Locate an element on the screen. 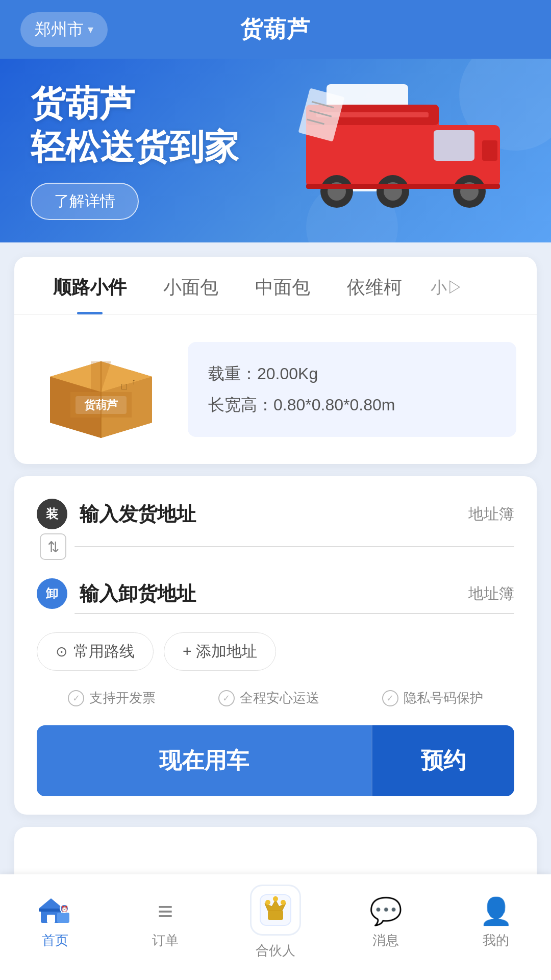 The image size is (551, 980). profile-icon: 👤 is located at coordinates (496, 911).